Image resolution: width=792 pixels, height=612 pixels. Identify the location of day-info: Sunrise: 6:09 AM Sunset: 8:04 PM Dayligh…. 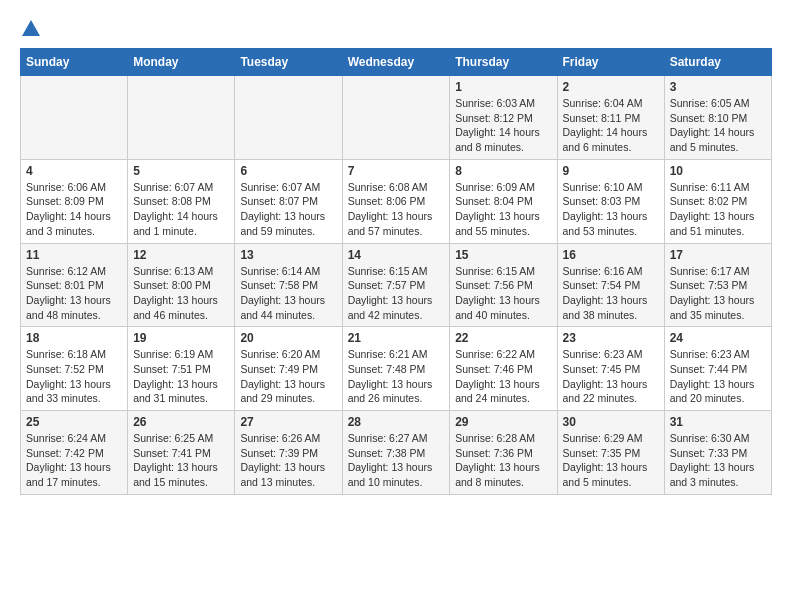
(503, 210).